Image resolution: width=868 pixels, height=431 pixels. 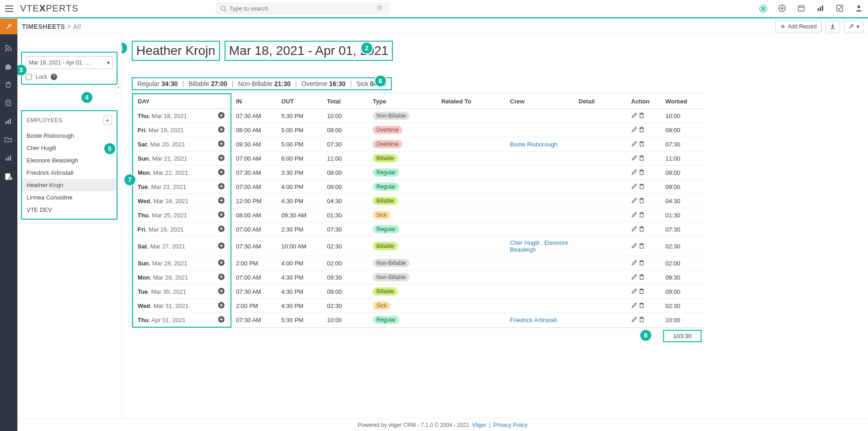 What do you see at coordinates (315, 84) in the screenshot?
I see `stat-overtime-label: Overtime` at bounding box center [315, 84].